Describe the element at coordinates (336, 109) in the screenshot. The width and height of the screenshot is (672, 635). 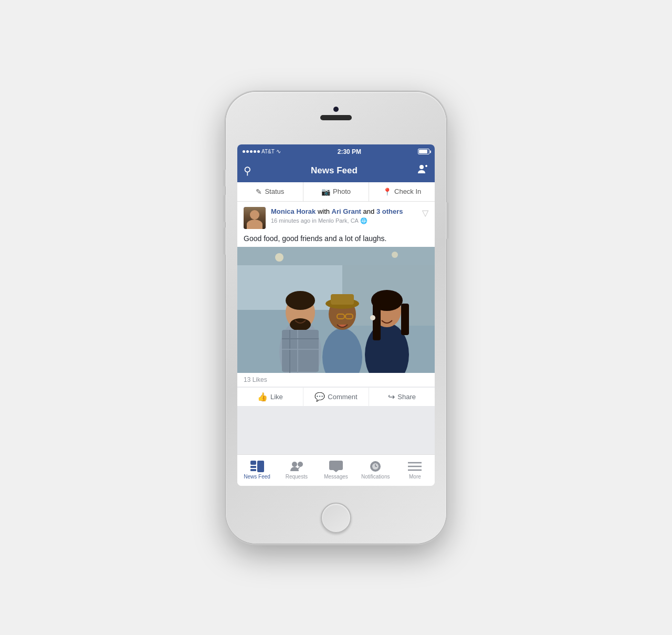
I see `camera-lens` at that location.